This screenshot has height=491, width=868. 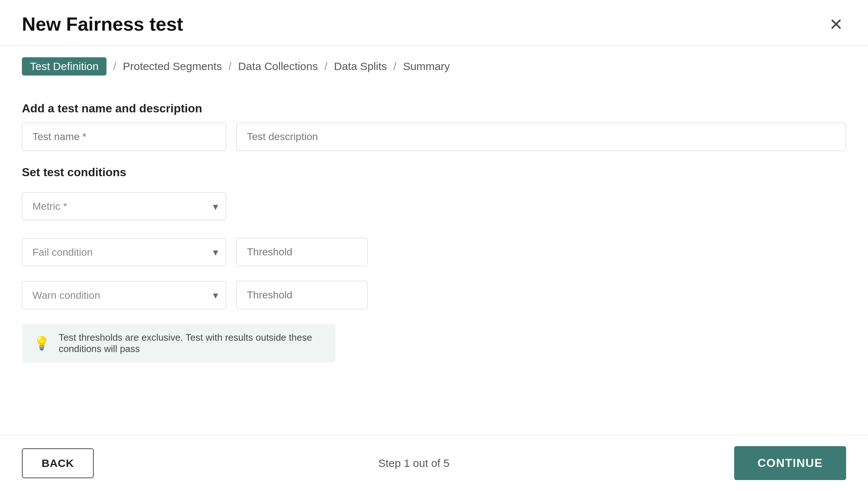 What do you see at coordinates (102, 24) in the screenshot?
I see `modal-title: New Fairness test` at bounding box center [102, 24].